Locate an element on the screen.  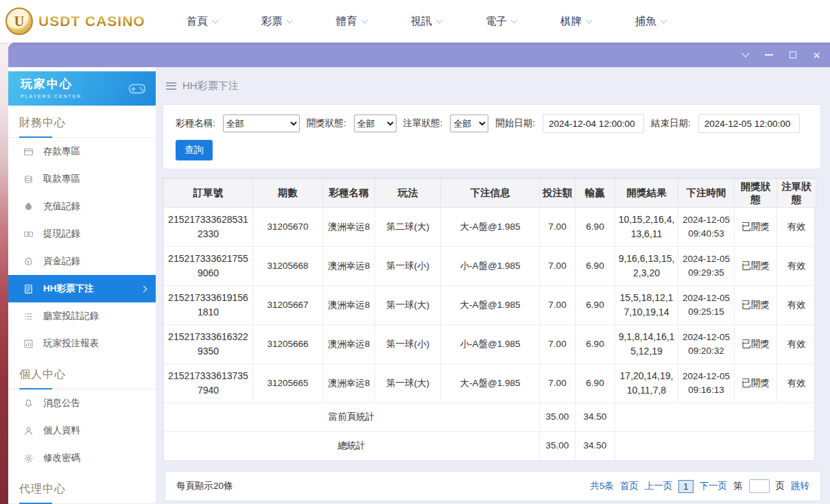
sidebar-item-hh-lottery-bet: HH彩票下注 is located at coordinates (82, 289).